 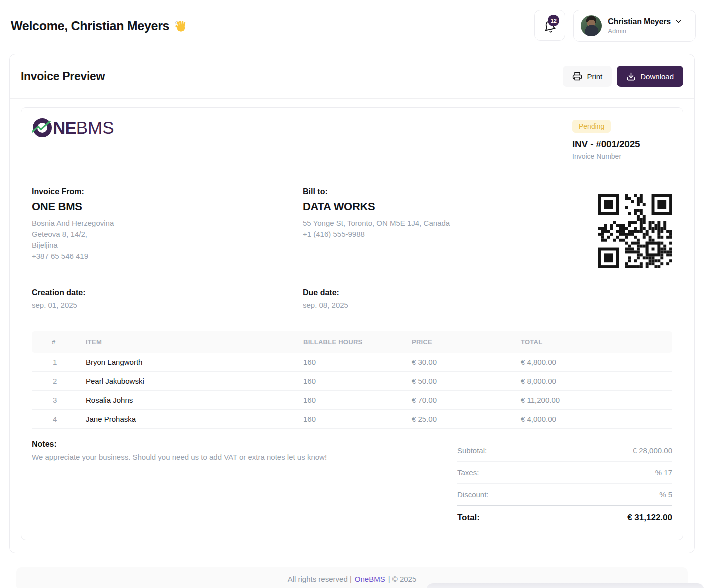 I want to click on footer-brand-link: OneBMS, so click(x=370, y=579).